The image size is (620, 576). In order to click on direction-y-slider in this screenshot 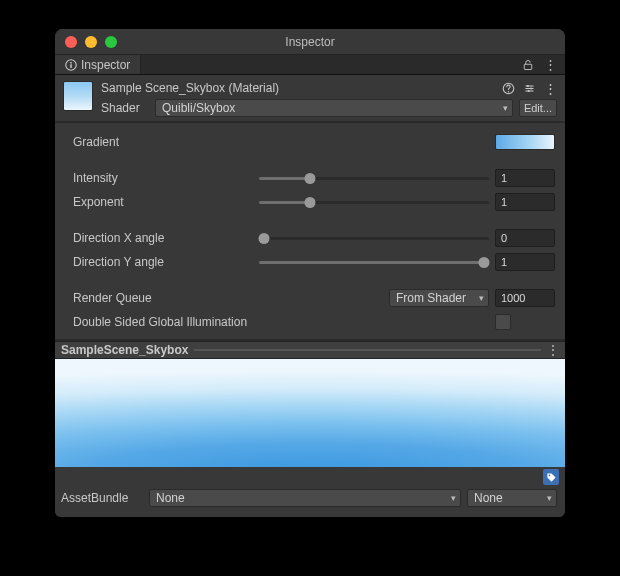, I will do `click(374, 262)`.